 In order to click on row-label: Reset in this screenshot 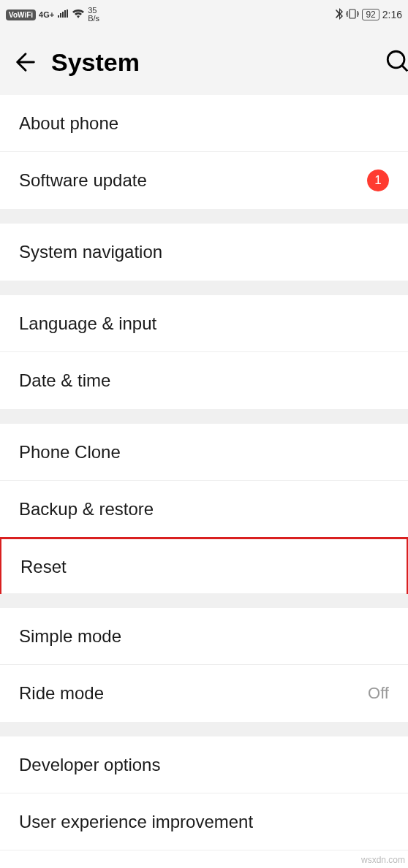, I will do `click(44, 567)`.